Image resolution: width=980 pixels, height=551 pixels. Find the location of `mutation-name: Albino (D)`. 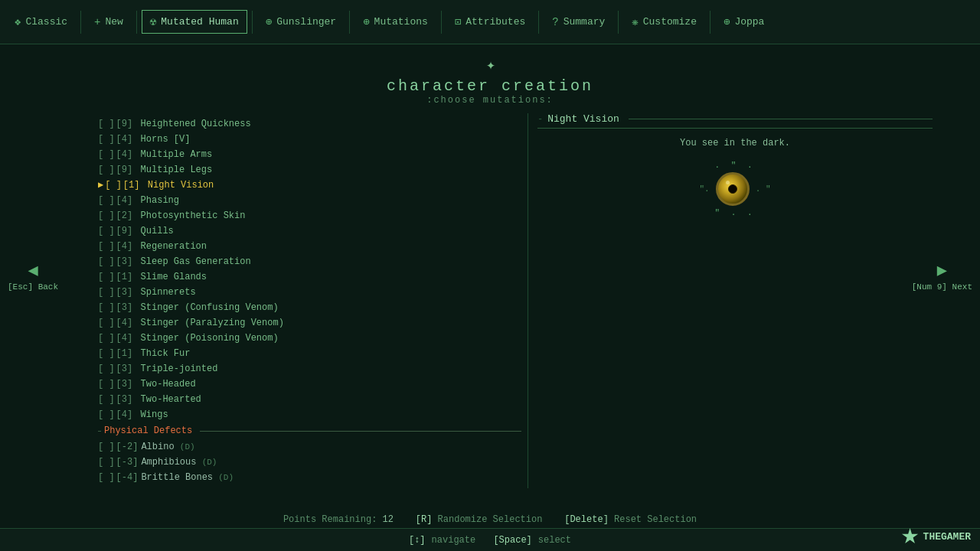

mutation-name: Albino (D) is located at coordinates (331, 447).